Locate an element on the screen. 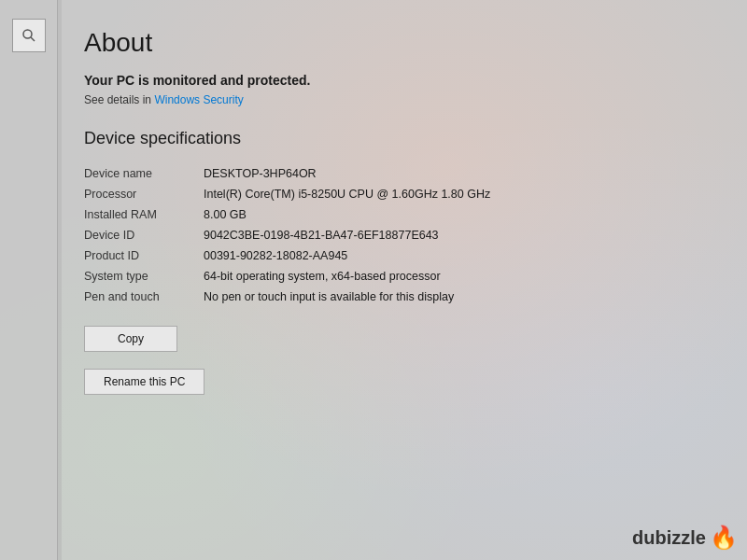 The width and height of the screenshot is (747, 560). spec-value: No pen or touch input is available for t… is located at coordinates (453, 297).